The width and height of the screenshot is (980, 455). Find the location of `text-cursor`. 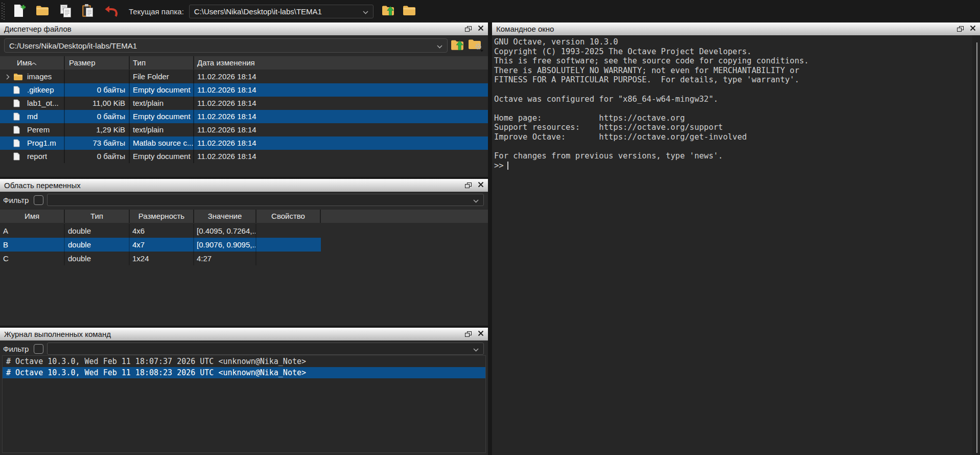

text-cursor is located at coordinates (508, 166).